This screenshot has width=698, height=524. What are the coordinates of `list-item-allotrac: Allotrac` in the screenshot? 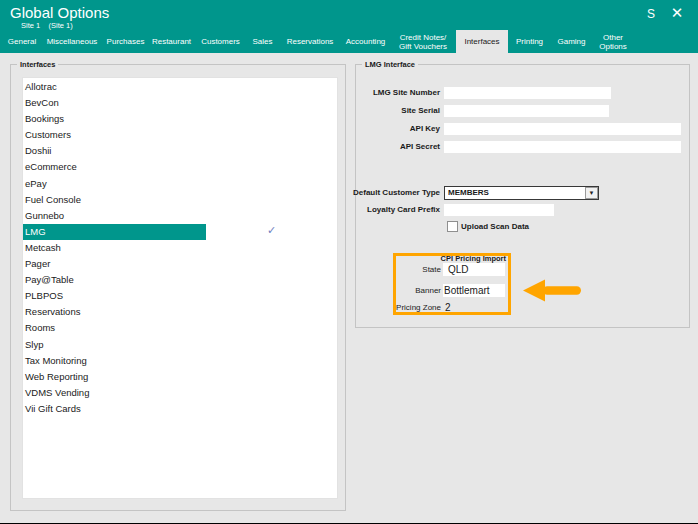 It's located at (180, 87).